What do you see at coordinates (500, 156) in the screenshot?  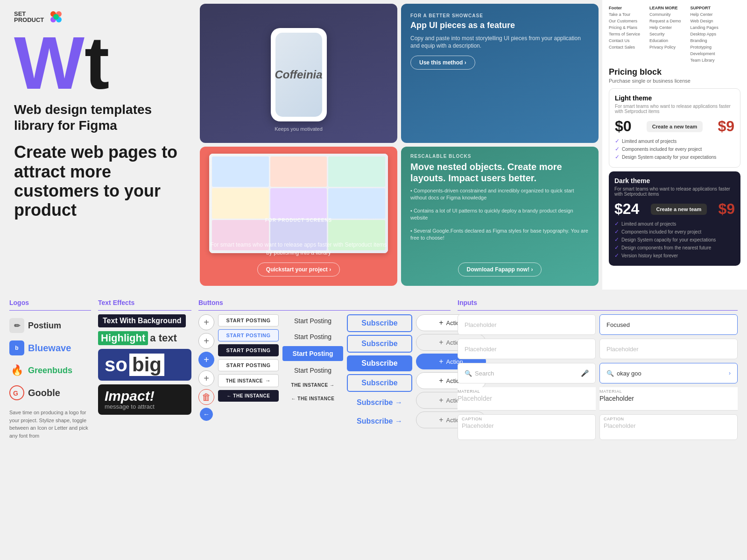 I see `card-label-bottom-right: RESCALABLE BLOCKS` at bounding box center [500, 156].